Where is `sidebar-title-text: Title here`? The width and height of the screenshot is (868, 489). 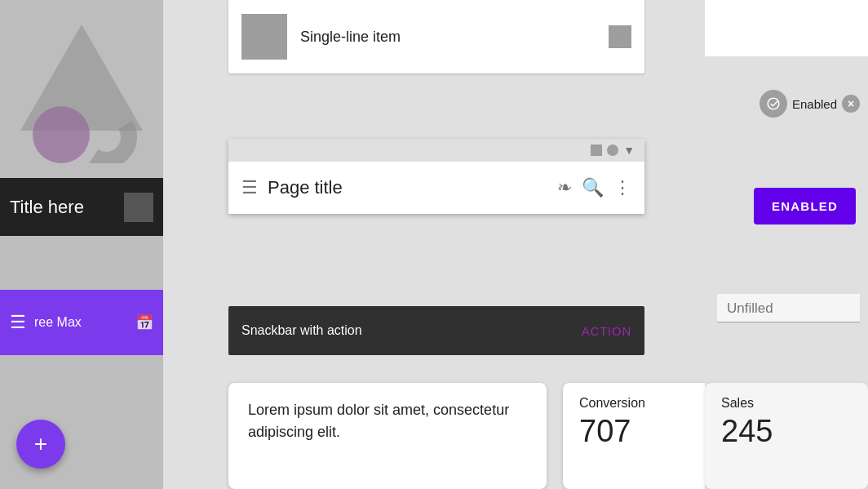
sidebar-title-text: Title here is located at coordinates (63, 207).